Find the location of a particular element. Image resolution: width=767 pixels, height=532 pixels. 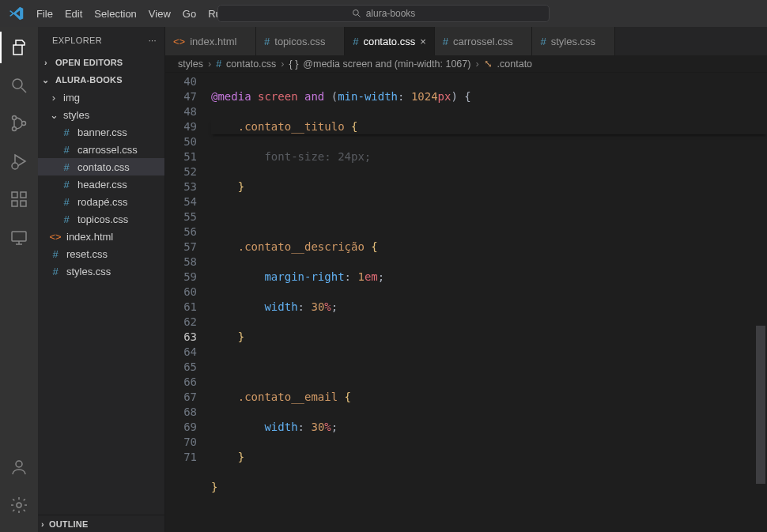

activity-scm-icon is located at coordinates (19, 123).